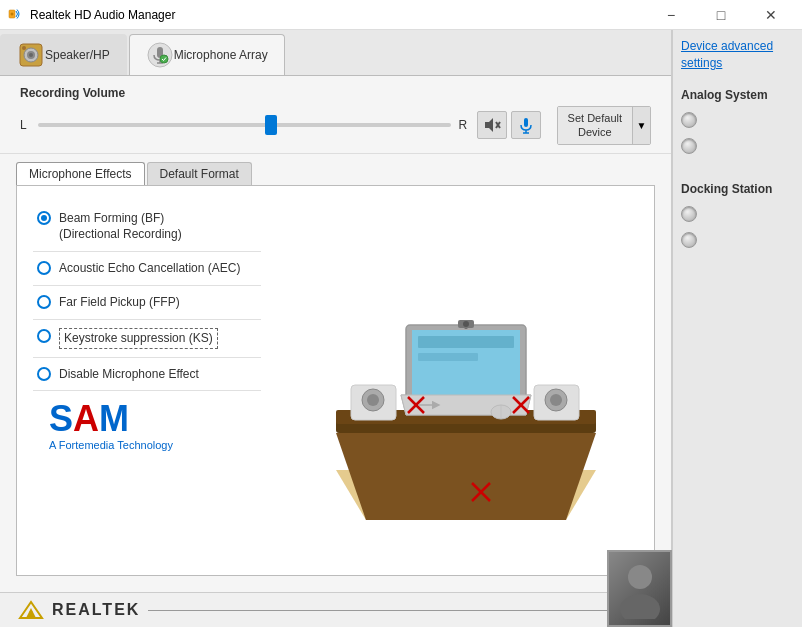 The height and width of the screenshot is (627, 802). What do you see at coordinates (160, 55) in the screenshot?
I see `microphone-tab-icon` at bounding box center [160, 55].